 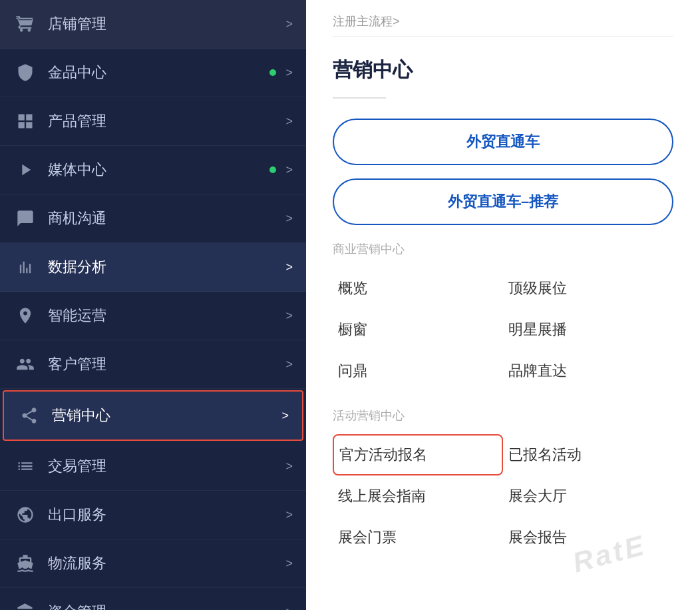 I want to click on media-dot, so click(x=273, y=170).